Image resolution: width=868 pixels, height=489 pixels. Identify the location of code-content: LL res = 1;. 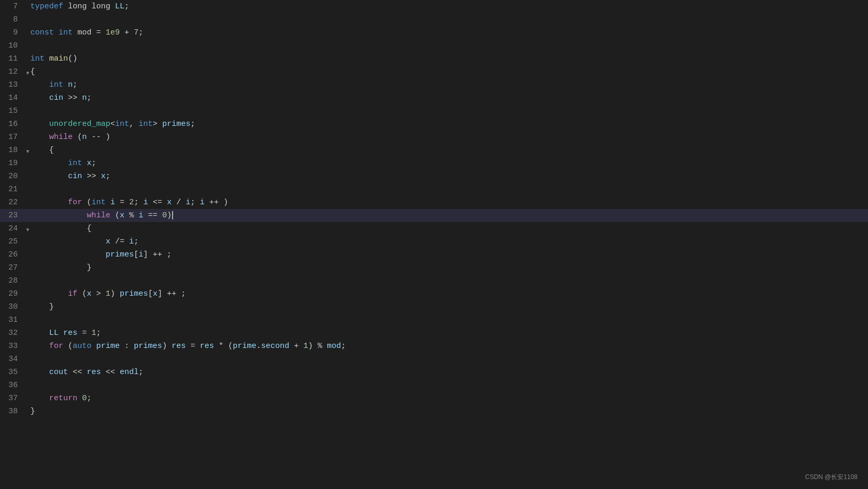
(447, 333).